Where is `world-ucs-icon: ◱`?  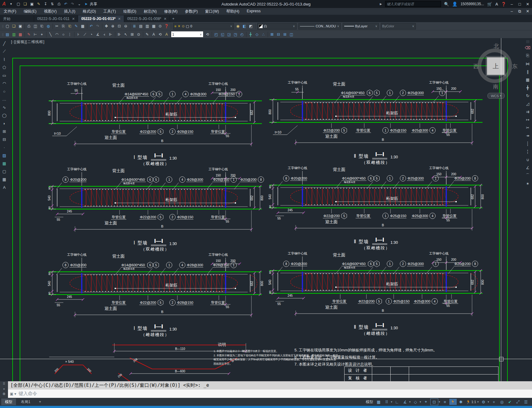
world-ucs-icon: ◱ is located at coordinates (223, 34).